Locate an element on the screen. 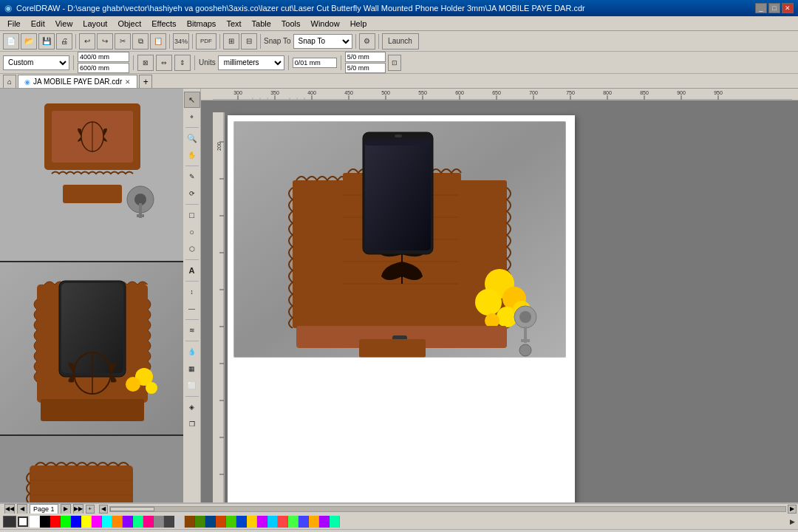  color-swatch-ff4444 is located at coordinates (283, 522).